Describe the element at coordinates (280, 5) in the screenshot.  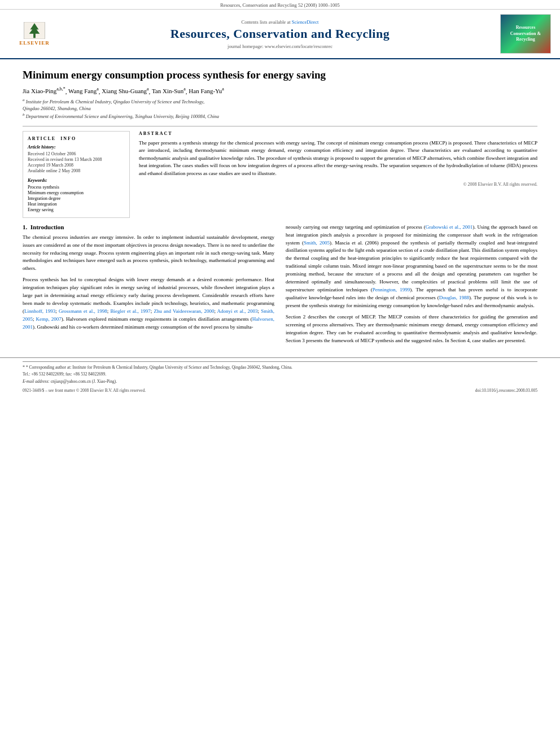
I see `journal-citation: Resources, Conservation and Recycling 52…` at that location.